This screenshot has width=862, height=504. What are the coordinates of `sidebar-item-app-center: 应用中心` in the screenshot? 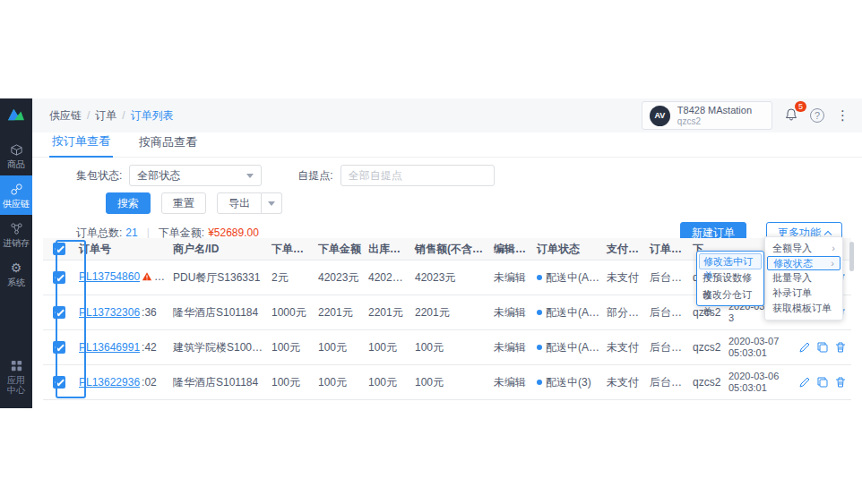 It's located at (16, 376).